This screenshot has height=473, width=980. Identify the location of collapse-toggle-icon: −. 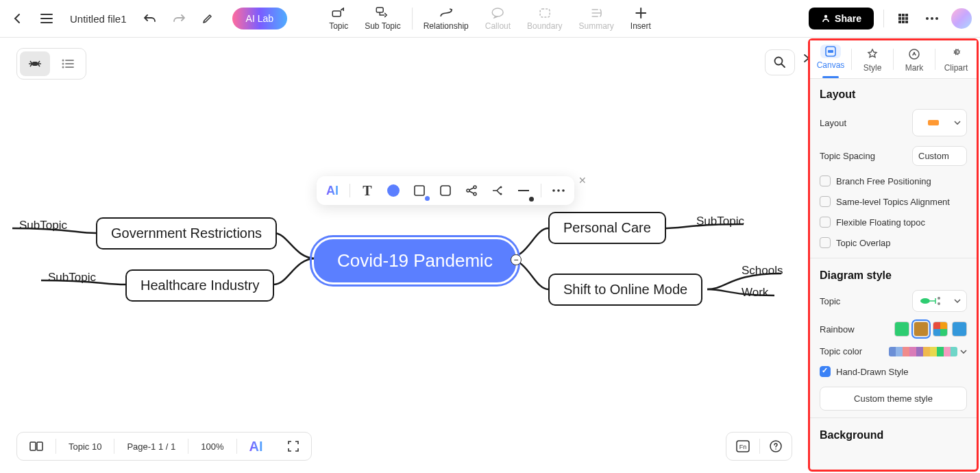
(516, 260).